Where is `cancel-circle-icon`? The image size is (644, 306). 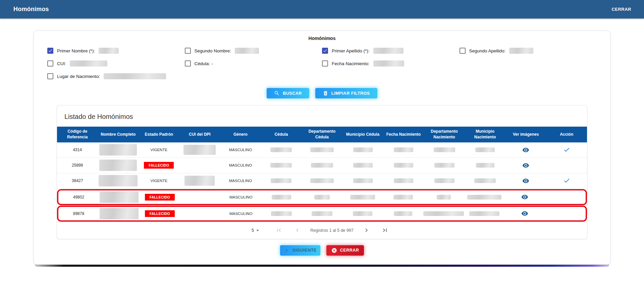
cancel-circle-icon is located at coordinates (334, 251).